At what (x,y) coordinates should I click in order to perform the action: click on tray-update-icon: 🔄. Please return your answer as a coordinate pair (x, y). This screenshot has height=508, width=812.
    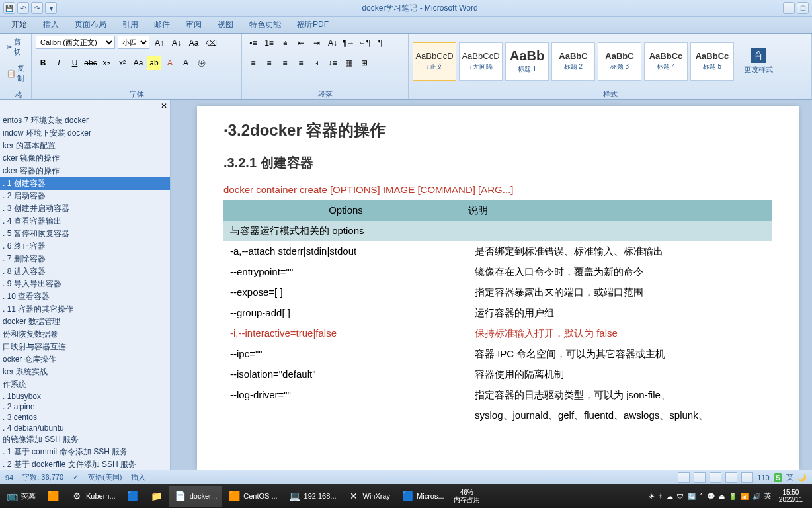
    Looking at the image, I should click on (692, 496).